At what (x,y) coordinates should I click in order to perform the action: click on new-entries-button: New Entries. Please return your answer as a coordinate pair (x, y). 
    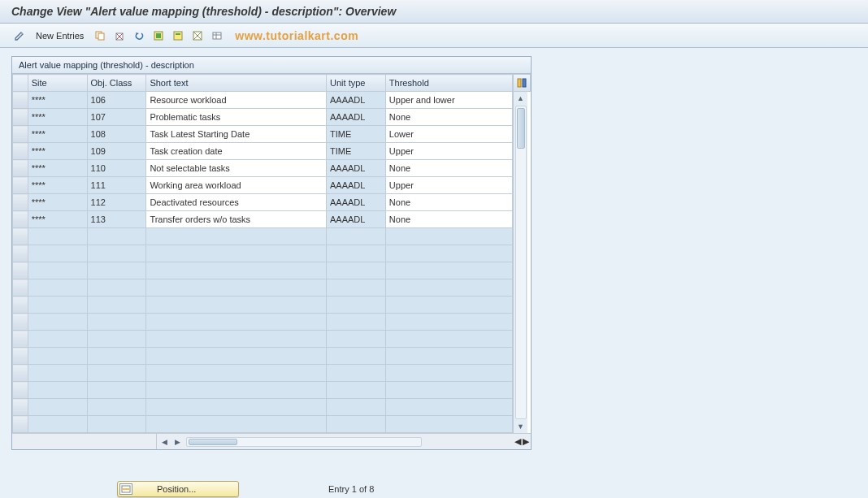
    Looking at the image, I should click on (60, 36).